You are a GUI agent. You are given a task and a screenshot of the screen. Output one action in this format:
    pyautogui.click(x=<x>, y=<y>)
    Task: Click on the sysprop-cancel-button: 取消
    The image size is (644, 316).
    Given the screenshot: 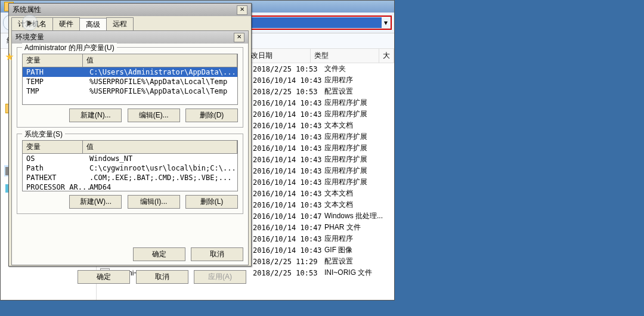 What is the action you would take?
    pyautogui.click(x=162, y=277)
    